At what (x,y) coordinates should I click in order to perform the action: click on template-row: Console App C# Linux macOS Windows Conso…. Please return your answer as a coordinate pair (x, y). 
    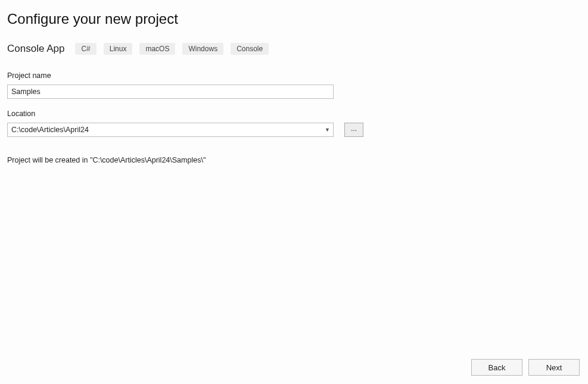
    Looking at the image, I should click on (294, 49).